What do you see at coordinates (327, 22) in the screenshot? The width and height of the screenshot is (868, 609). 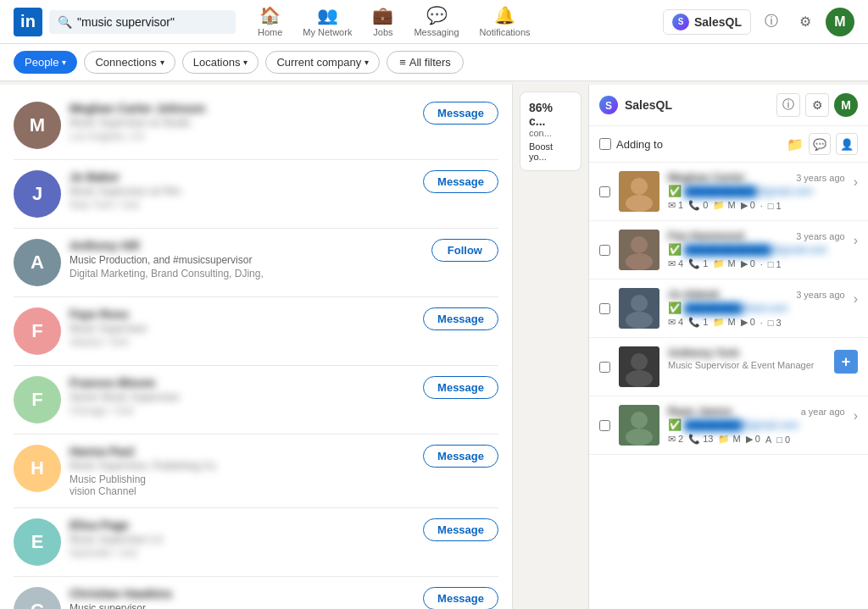 I see `nav-network: 👥 My Network` at bounding box center [327, 22].